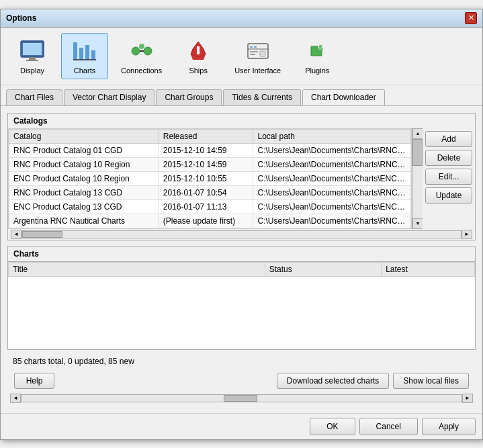 This screenshot has height=448, width=483. Describe the element at coordinates (242, 398) in the screenshot. I see `main-hscroll: ◄ ►` at that location.